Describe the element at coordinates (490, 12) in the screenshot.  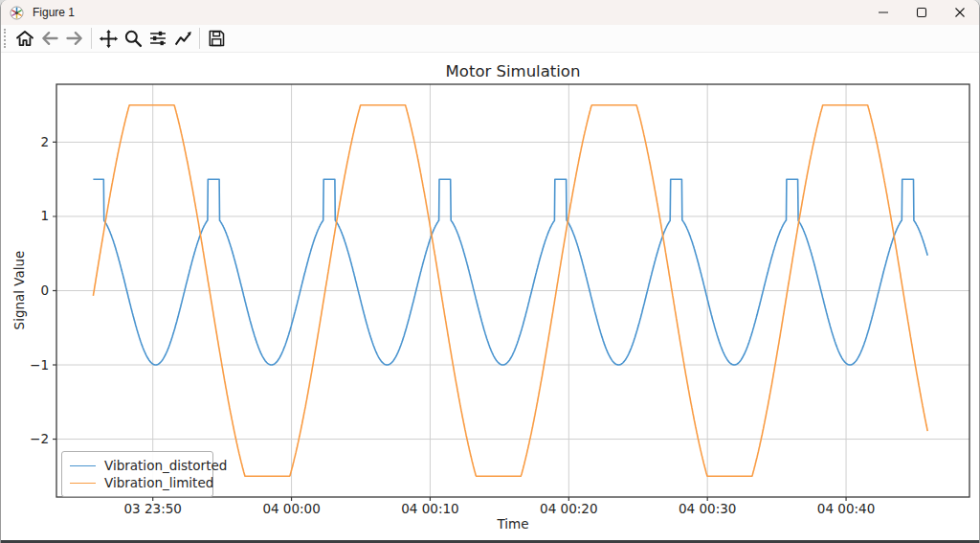
I see `titlebar: Figure 1` at that location.